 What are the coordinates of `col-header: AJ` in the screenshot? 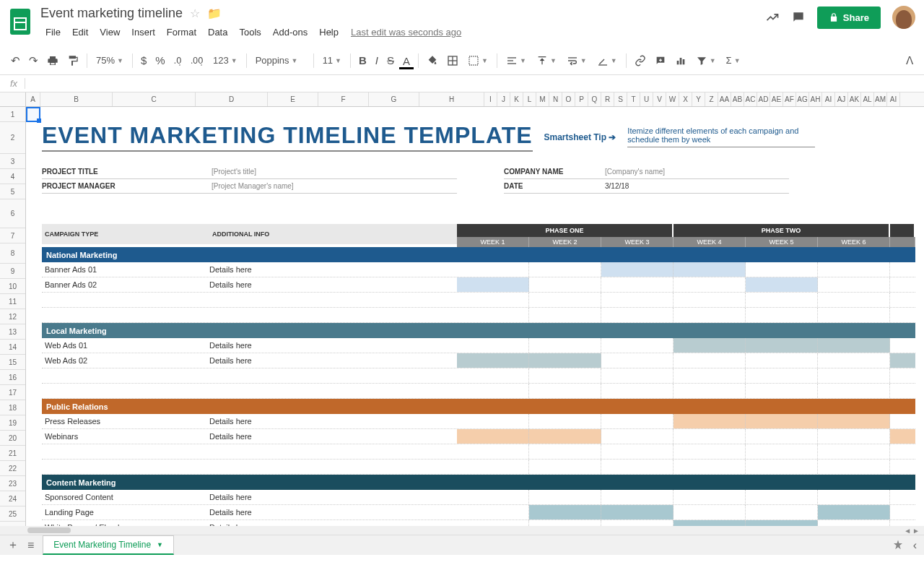 It's located at (842, 100).